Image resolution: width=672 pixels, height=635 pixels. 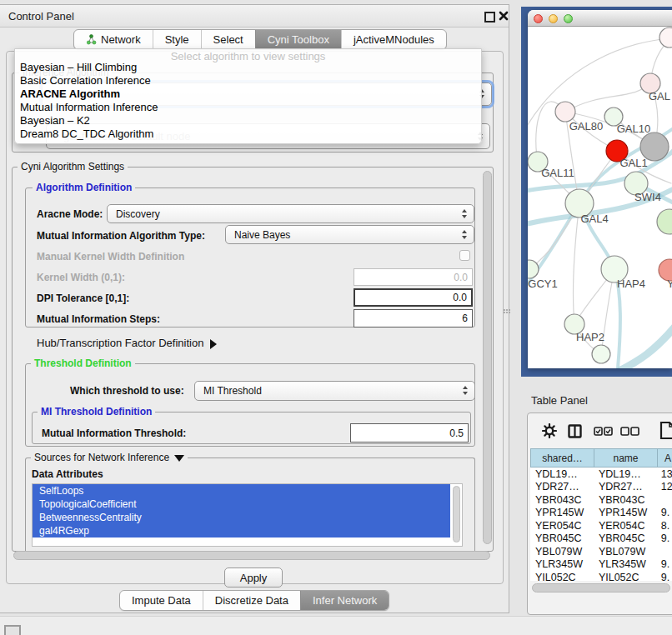 What do you see at coordinates (457, 514) in the screenshot?
I see `attributes-scrollbar` at bounding box center [457, 514].